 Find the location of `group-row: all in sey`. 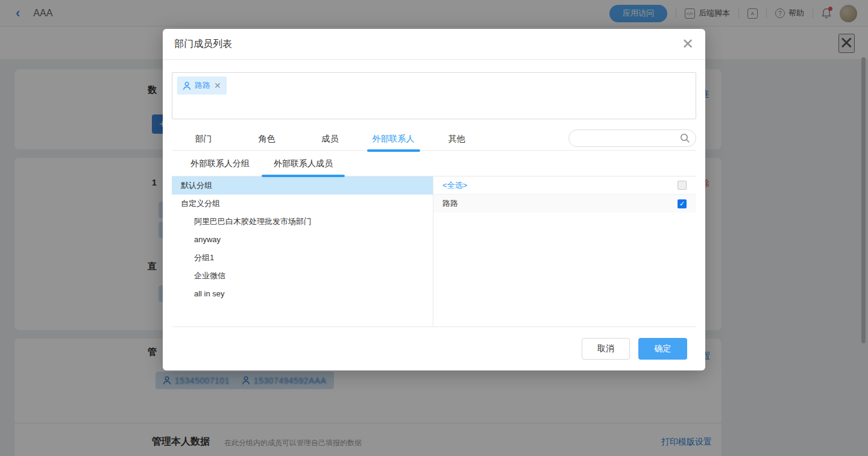

group-row: all in sey is located at coordinates (303, 294).